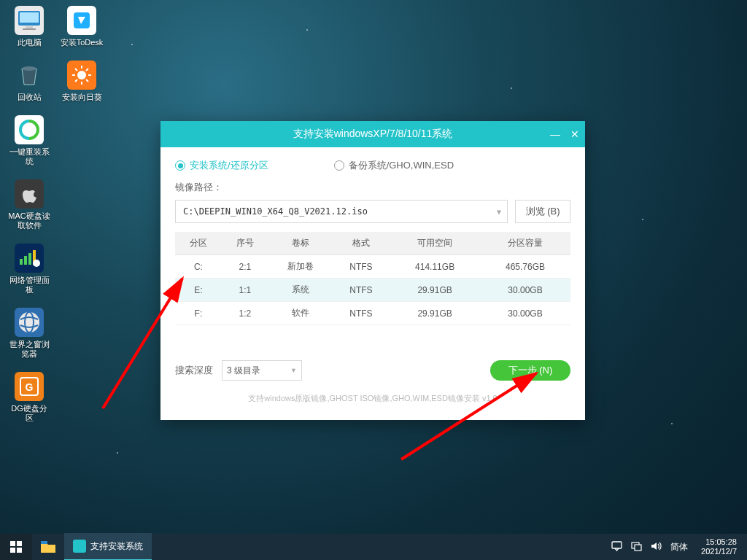 The height and width of the screenshot is (560, 747). I want to click on table-cell: 系统, so click(301, 290).